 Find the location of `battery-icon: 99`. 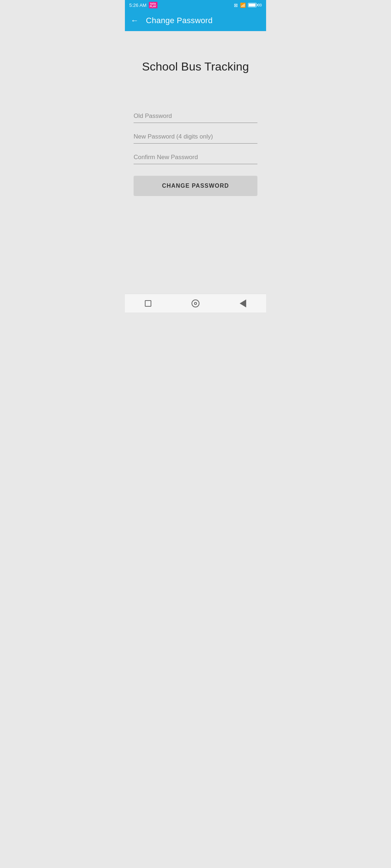

battery-icon: 99 is located at coordinates (255, 5).